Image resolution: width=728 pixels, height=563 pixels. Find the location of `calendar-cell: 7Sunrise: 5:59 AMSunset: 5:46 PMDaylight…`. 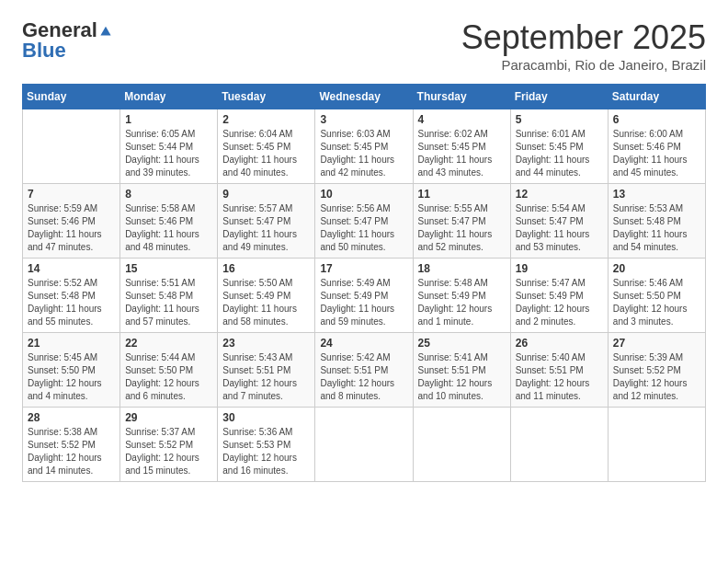

calendar-cell: 7Sunrise: 5:59 AMSunset: 5:46 PMDaylight… is located at coordinates (72, 221).